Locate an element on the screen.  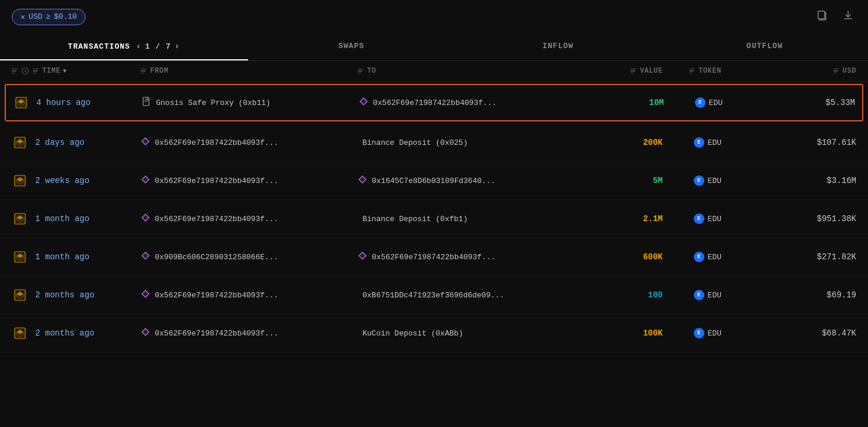
tab-bar: TRANSACTIONS ‹ 1 / 7 › SWAPS INFLOW OUTF… is located at coordinates (434, 47).